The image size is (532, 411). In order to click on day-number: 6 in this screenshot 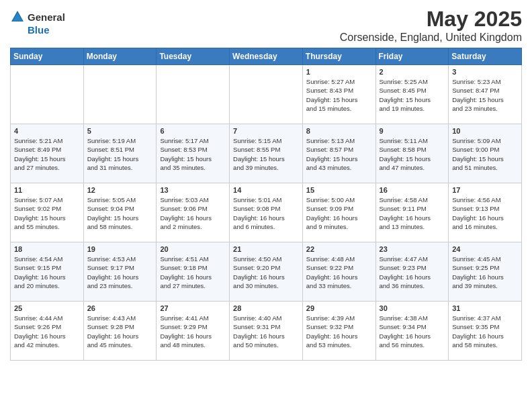, I will do `click(193, 131)`.